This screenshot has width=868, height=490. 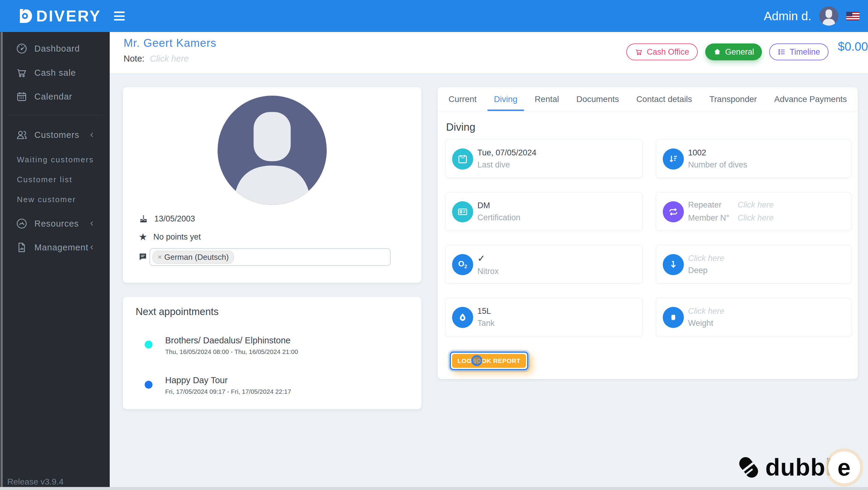 What do you see at coordinates (228, 341) in the screenshot?
I see `appointment-name: Brothers/ Daedalus/ Elphinstone` at bounding box center [228, 341].